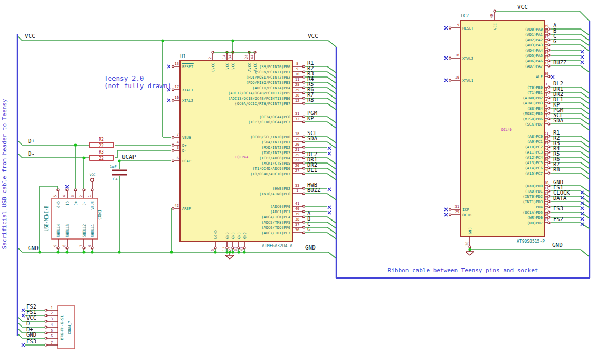  Describe the element at coordinates (101, 139) in the screenshot. I see `r2-reference: R2` at that location.